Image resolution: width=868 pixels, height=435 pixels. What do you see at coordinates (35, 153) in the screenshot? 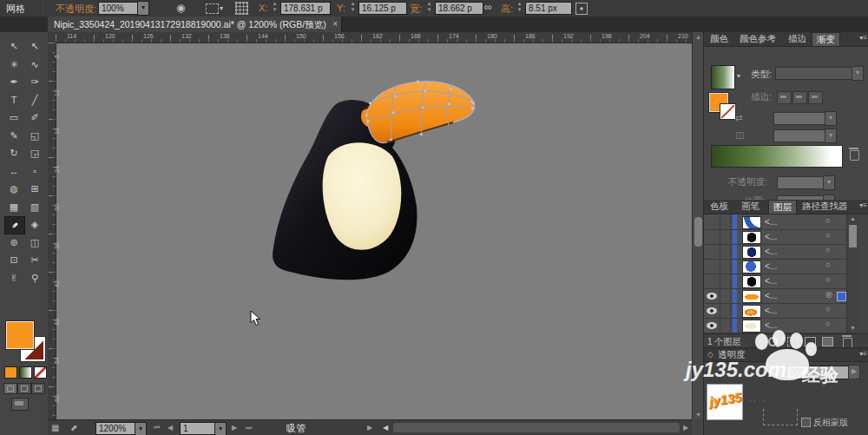
I see `scale-tool: ◲` at bounding box center [35, 153].